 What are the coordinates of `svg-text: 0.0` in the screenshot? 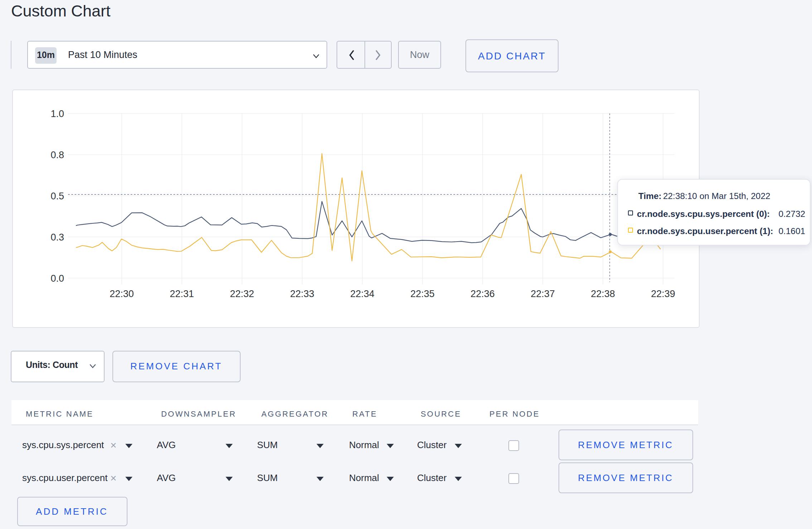 It's located at (57, 278).